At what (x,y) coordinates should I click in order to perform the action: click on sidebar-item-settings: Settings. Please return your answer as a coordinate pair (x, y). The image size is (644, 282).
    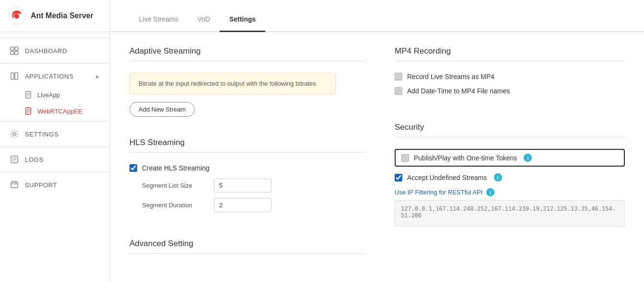
    Looking at the image, I should click on (55, 134).